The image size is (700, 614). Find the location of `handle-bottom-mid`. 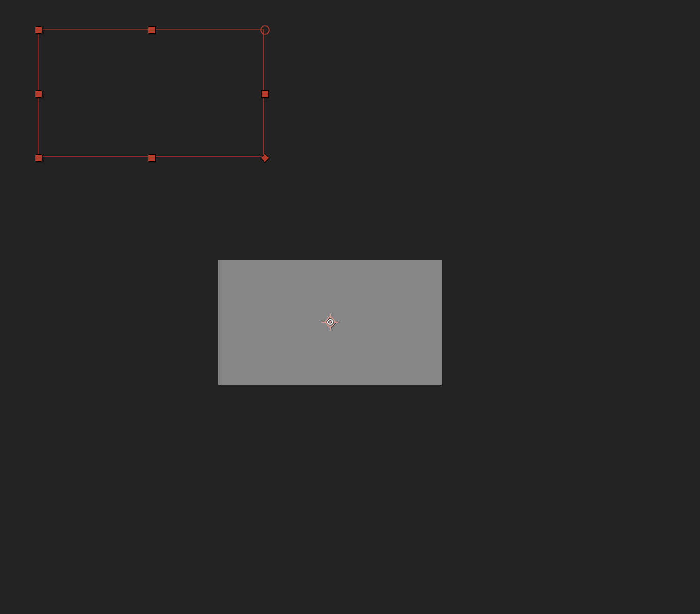

handle-bottom-mid is located at coordinates (152, 158).